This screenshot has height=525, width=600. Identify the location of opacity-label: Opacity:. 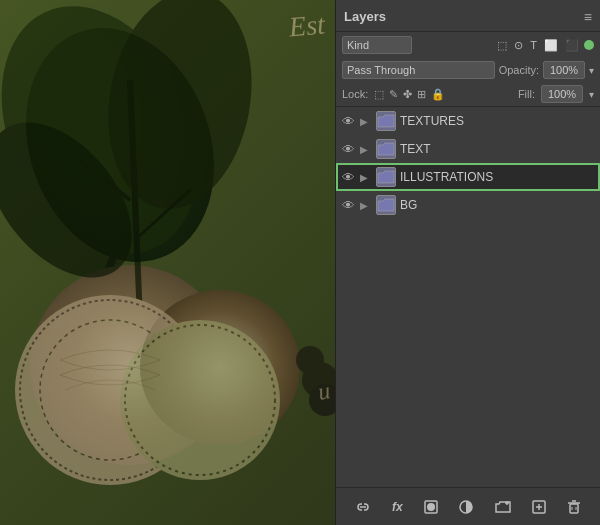
(519, 70).